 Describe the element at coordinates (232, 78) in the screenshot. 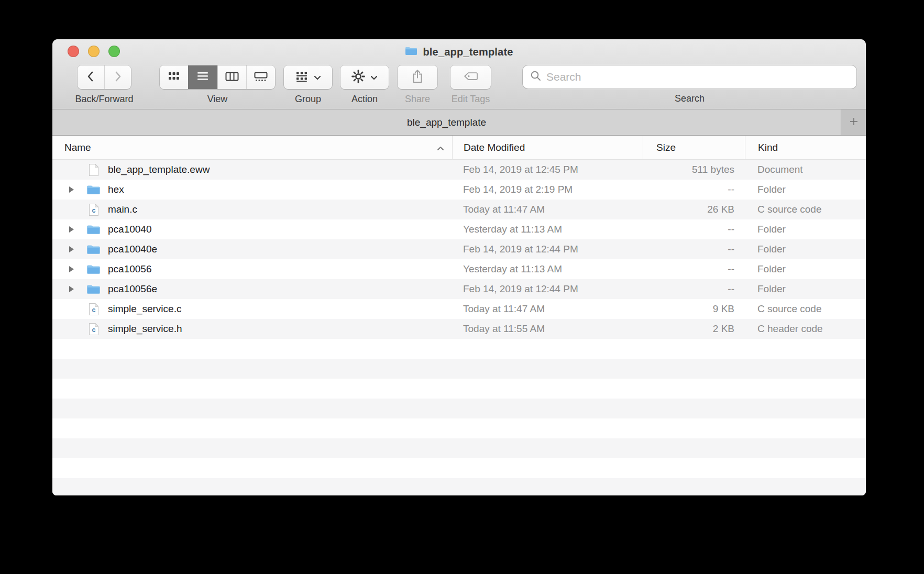

I see `column-view-button` at that location.